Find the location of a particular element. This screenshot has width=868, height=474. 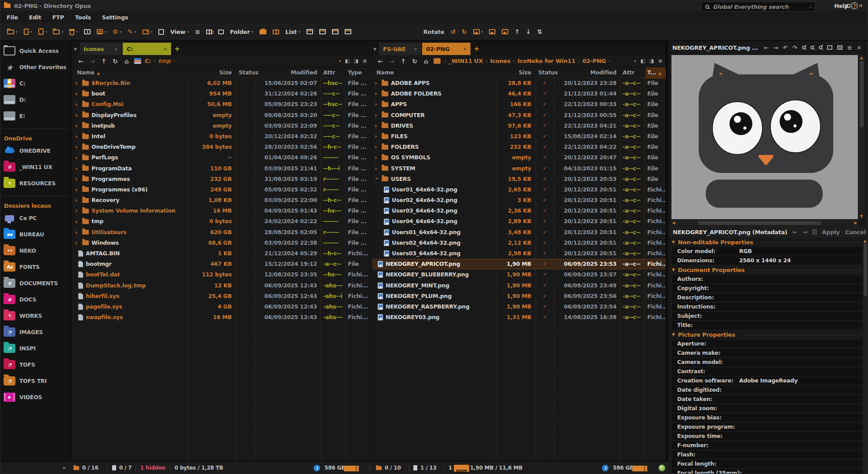

tab-c-: C:✕ is located at coordinates (147, 49).